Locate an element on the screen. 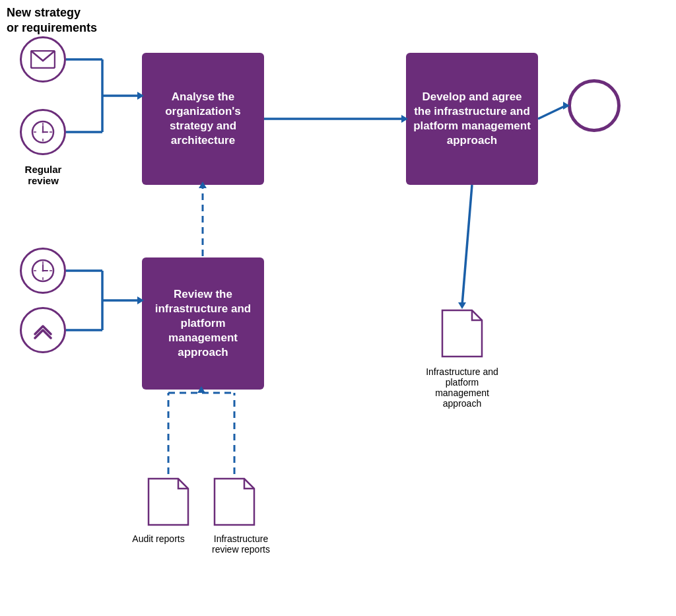  end-terminator is located at coordinates (594, 106).